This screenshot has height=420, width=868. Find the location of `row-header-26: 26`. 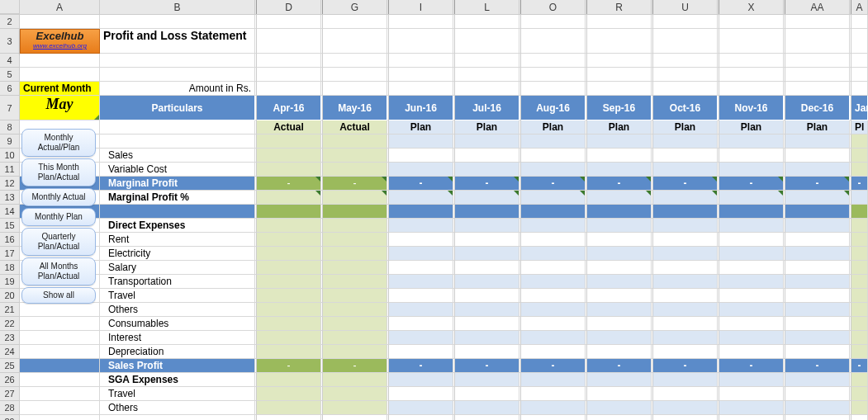

row-header-26: 26 is located at coordinates (10, 380).